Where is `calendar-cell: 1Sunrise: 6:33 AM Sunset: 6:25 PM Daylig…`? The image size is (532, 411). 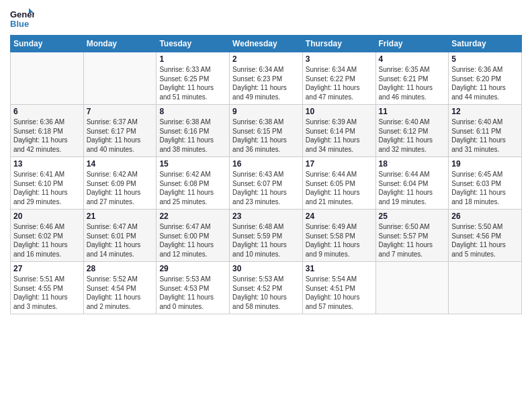 calendar-cell: 1Sunrise: 6:33 AM Sunset: 6:25 PM Daylig… is located at coordinates (193, 79).